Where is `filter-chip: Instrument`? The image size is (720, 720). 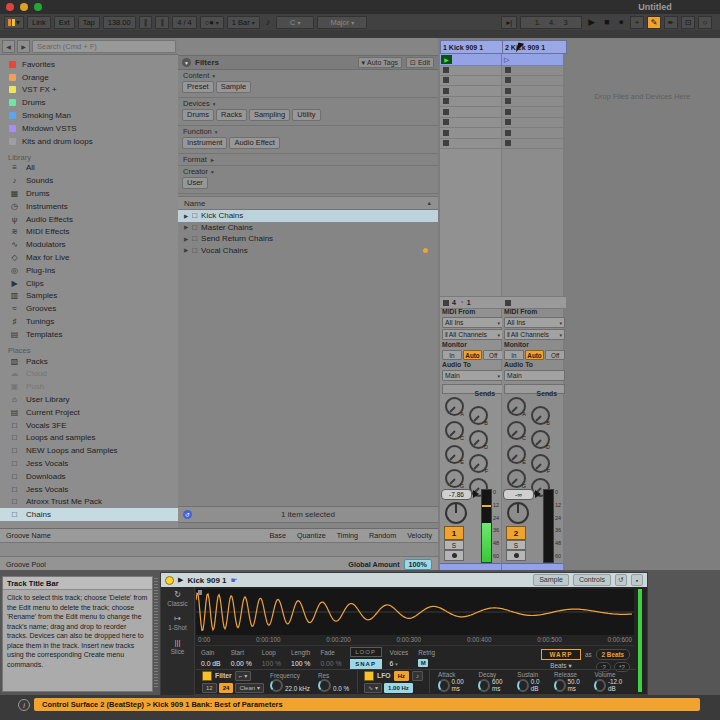 filter-chip: Instrument is located at coordinates (204, 143).